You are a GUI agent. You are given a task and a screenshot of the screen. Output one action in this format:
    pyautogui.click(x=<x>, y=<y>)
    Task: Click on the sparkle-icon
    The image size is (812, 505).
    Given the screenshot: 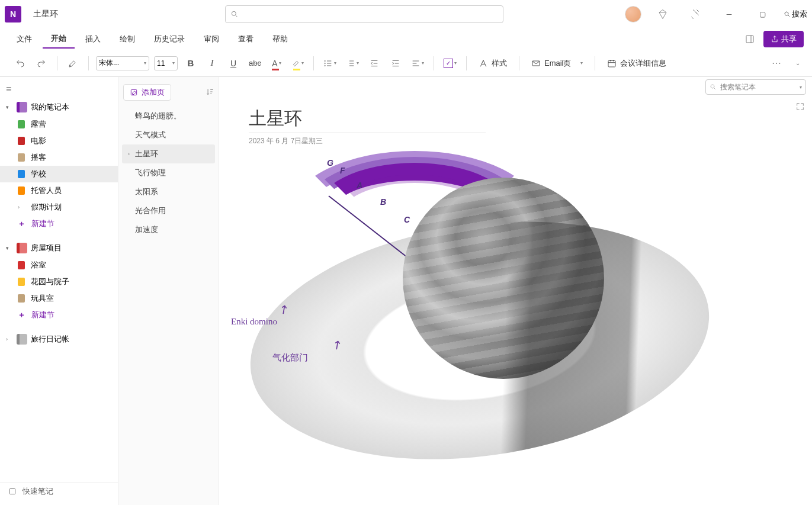 What is the action you would take?
    pyautogui.click(x=696, y=14)
    